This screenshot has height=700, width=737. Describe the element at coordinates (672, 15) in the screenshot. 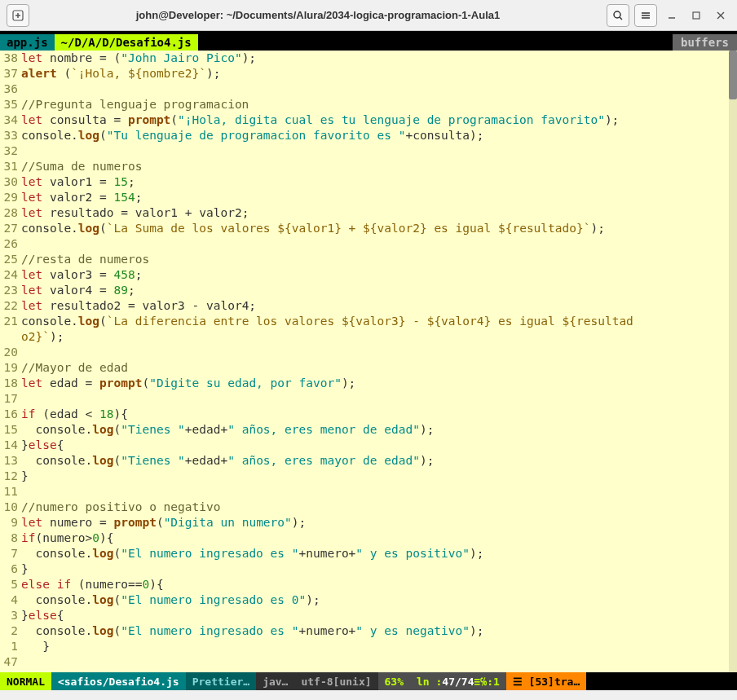

I see `minimize-button` at that location.